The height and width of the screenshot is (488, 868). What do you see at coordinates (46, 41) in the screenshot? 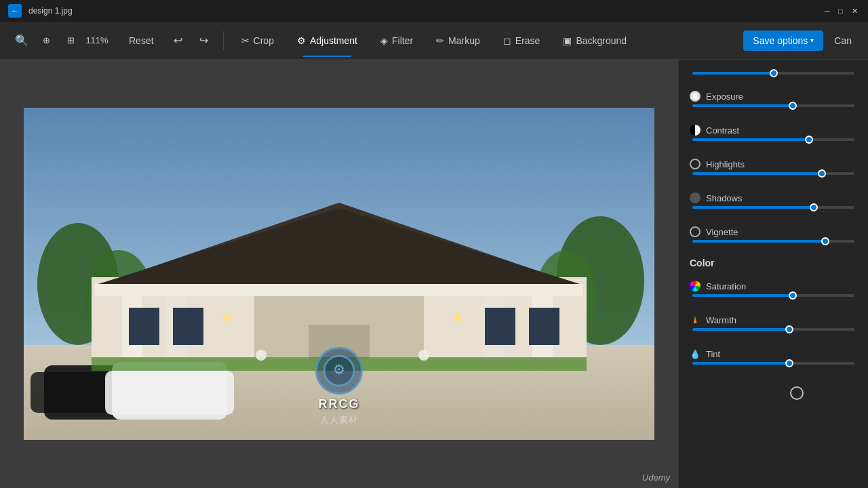
I see `zoom-in-button: ⊕` at bounding box center [46, 41].